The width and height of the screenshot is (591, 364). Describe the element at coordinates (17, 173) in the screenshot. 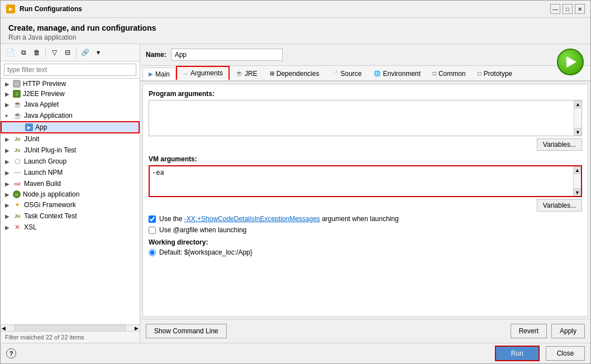

I see `launch-npm-icon: —` at that location.